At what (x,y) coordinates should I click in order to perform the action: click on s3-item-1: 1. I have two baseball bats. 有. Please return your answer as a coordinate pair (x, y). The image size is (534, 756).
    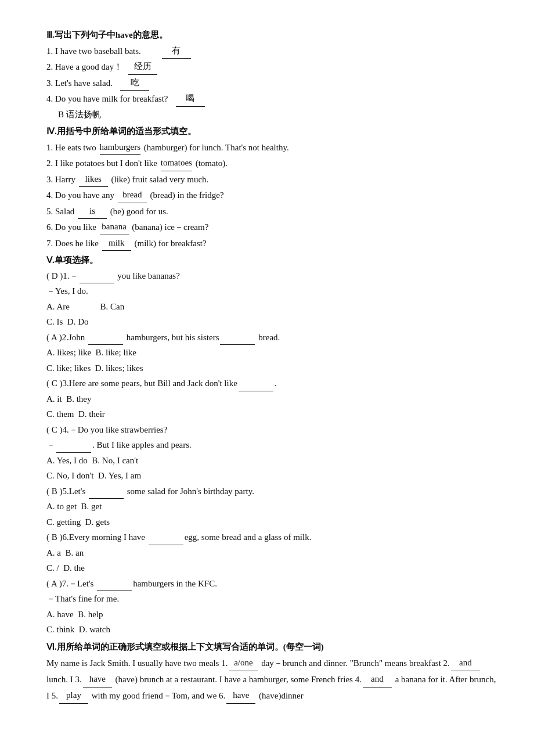
    Looking at the image, I should click on (273, 51).